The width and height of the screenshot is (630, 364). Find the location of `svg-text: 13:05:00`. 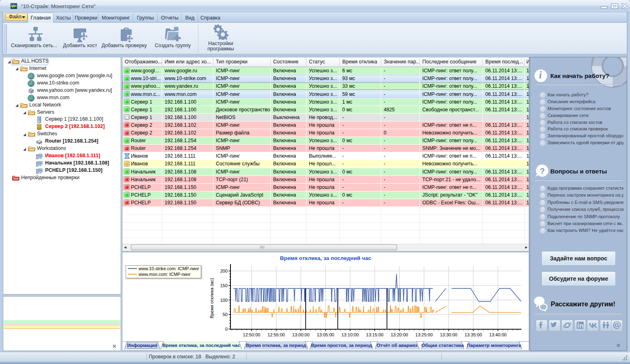

svg-text: 13:05:00 is located at coordinates (325, 335).